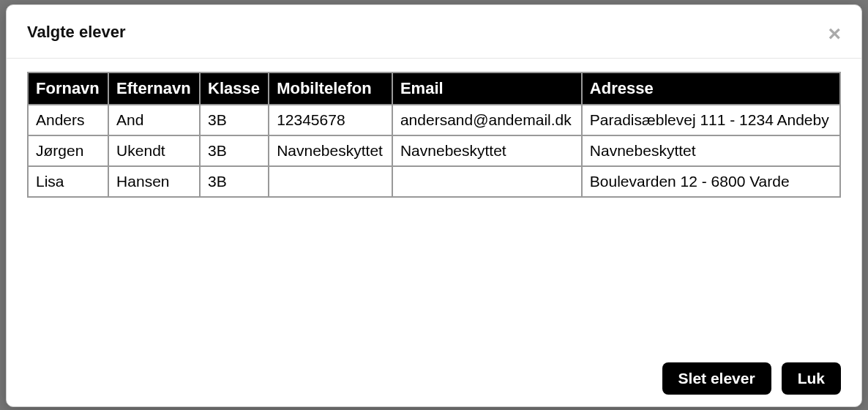  Describe the element at coordinates (487, 182) in the screenshot. I see `cell-email` at that location.